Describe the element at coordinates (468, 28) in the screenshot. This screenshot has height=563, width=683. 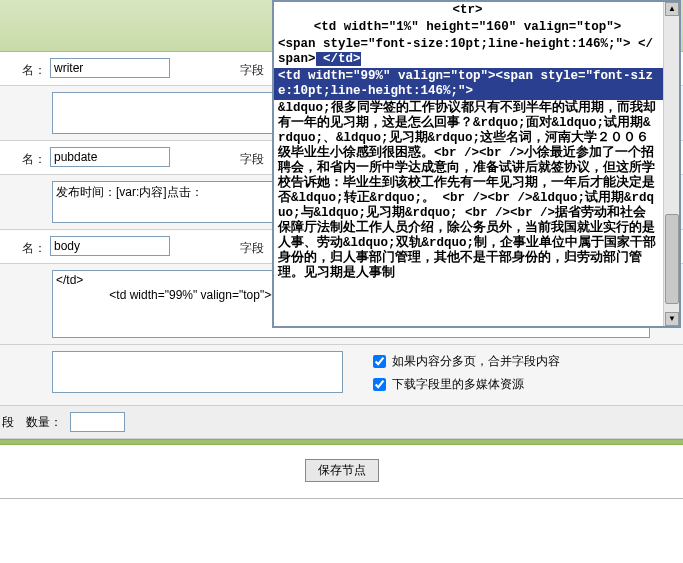
I see `code-line: <td width="1%" height="160" valign="top"…` at that location.